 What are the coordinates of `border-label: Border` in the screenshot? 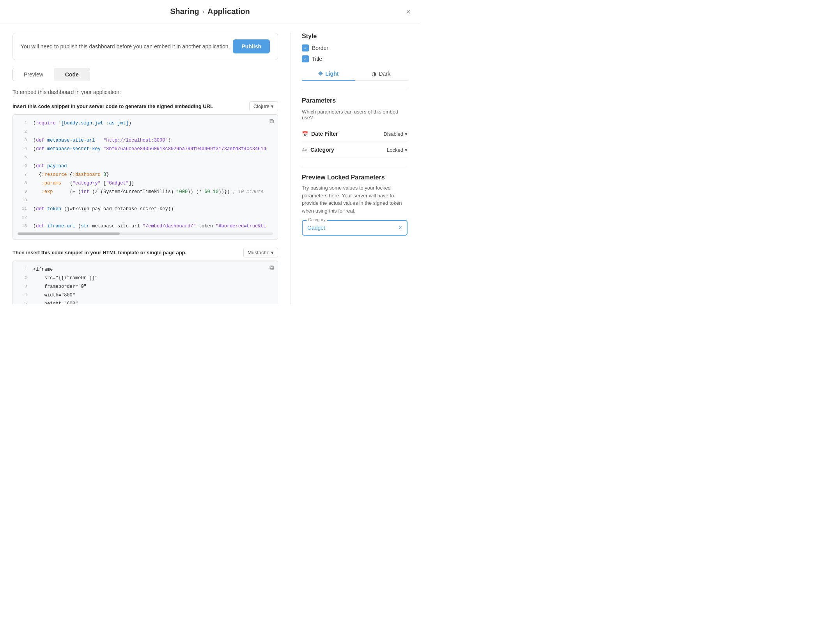 It's located at (320, 48).